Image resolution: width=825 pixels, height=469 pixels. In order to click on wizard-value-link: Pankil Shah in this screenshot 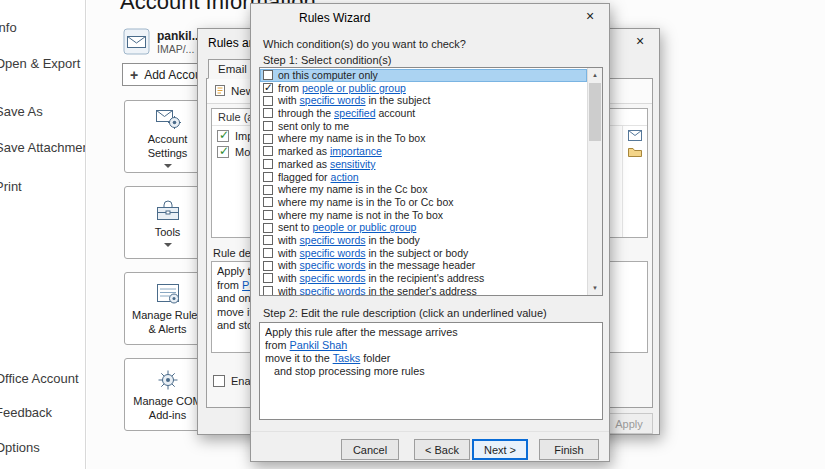, I will do `click(319, 345)`.